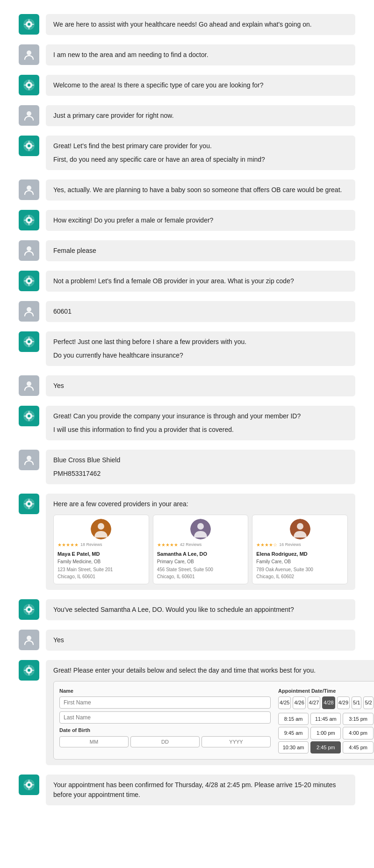  I want to click on provider-cards: ★★★★★18 ReviewsMaya E Patel, MDFamily Me…, so click(201, 550).